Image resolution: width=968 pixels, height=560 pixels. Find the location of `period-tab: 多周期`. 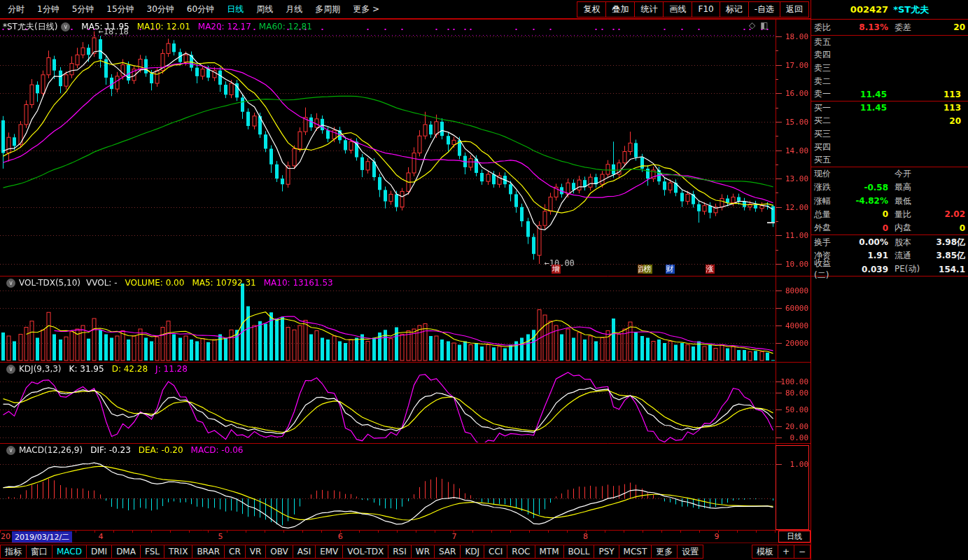

period-tab: 多周期 is located at coordinates (328, 10).